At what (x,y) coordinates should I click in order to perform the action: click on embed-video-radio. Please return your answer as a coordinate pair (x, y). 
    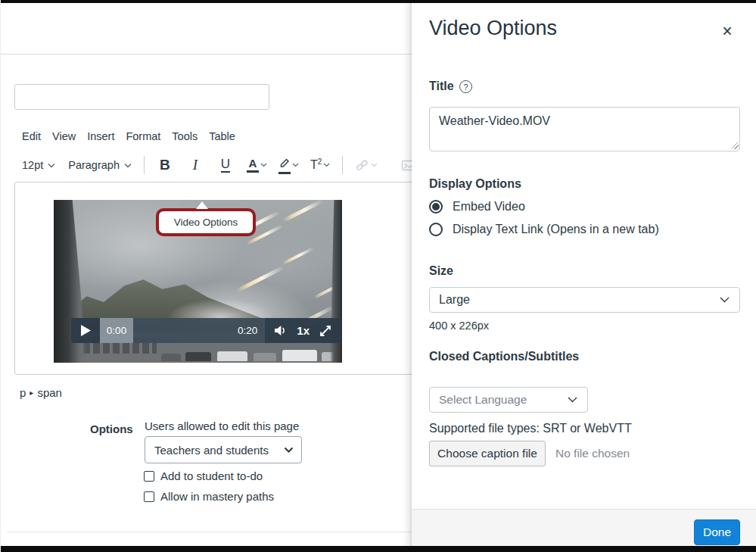
    Looking at the image, I should click on (436, 207).